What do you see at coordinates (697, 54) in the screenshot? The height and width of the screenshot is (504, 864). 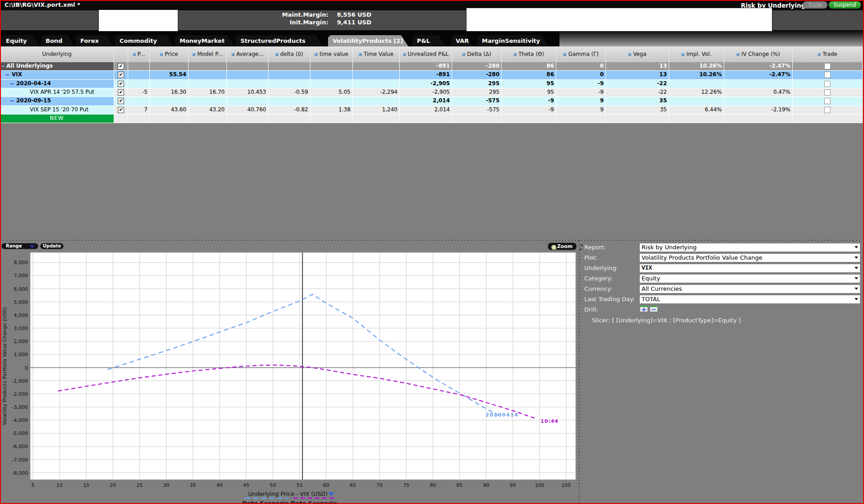 I see `column-header-impl-vol-: Impl. Vol.` at bounding box center [697, 54].